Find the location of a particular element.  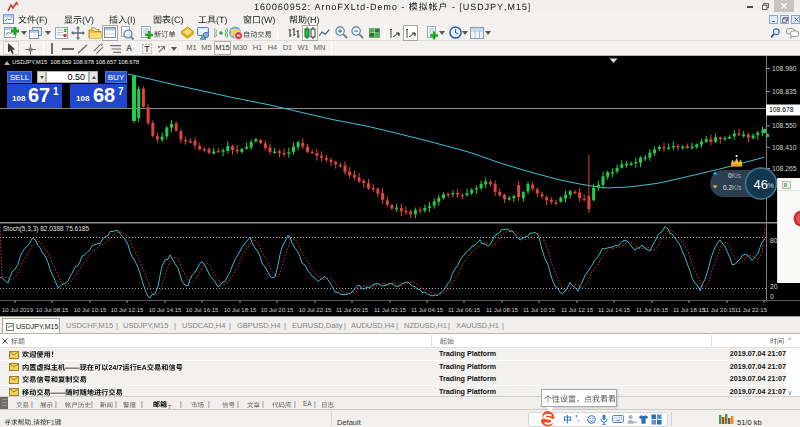

svg-text: 10 Jul 12:15 is located at coordinates (128, 310).